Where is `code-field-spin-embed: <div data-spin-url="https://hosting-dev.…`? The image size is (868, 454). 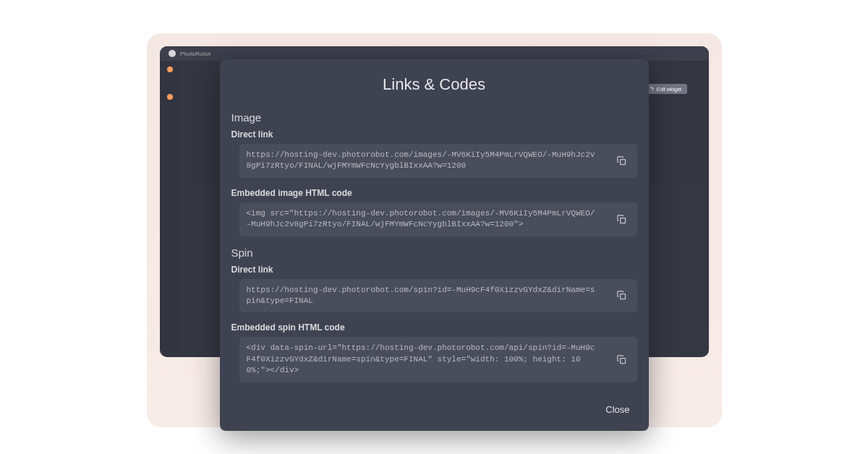 code-field-spin-embed: <div data-spin-url="https://hosting-dev.… is located at coordinates (438, 359).